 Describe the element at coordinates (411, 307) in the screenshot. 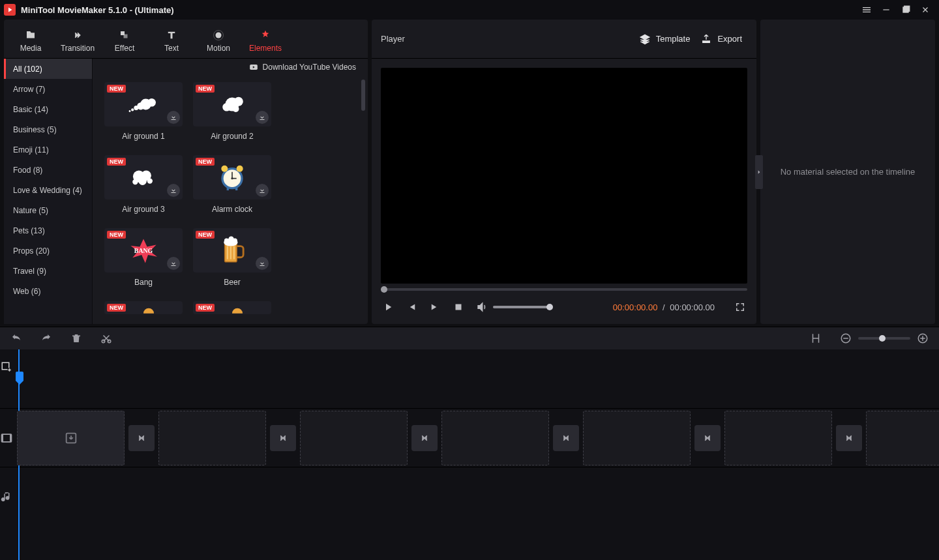

I see `prev-frame-icon` at that location.